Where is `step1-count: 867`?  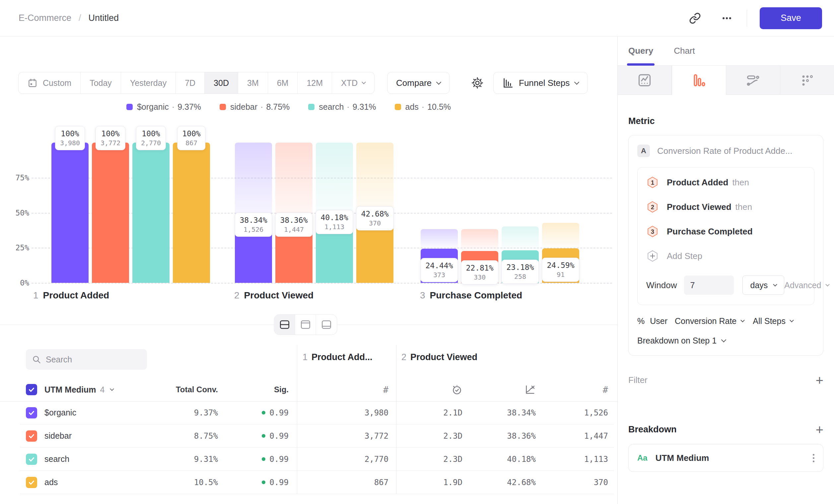 step1-count: 867 is located at coordinates (347, 482).